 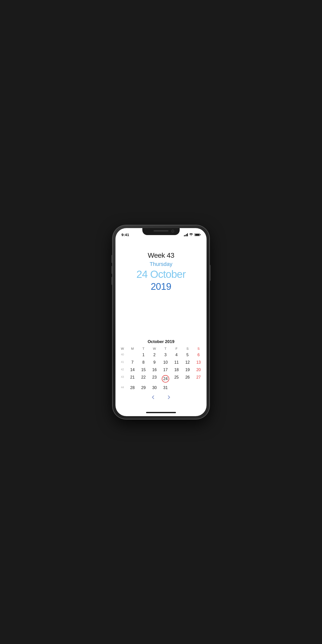 I want to click on next-month-button, so click(x=169, y=397).